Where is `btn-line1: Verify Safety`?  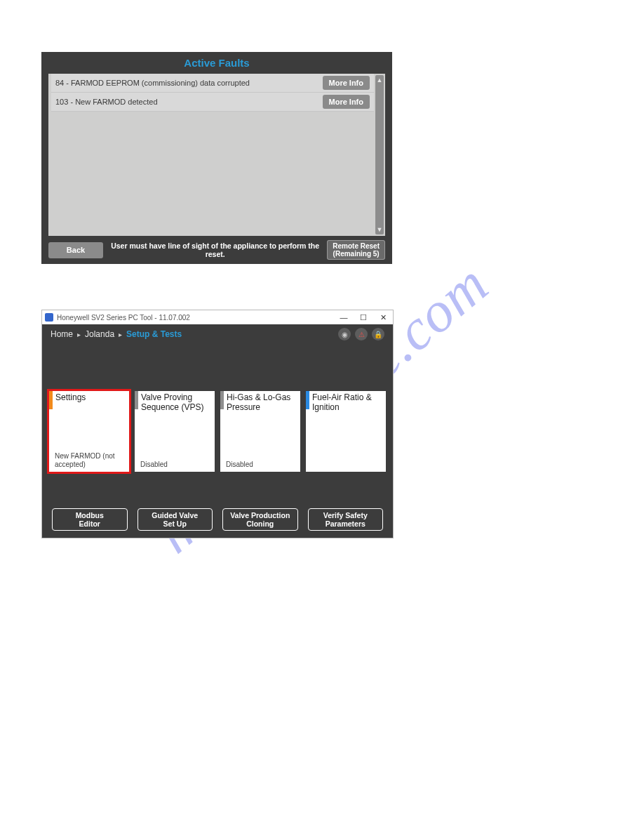 btn-line1: Verify Safety is located at coordinates (345, 515).